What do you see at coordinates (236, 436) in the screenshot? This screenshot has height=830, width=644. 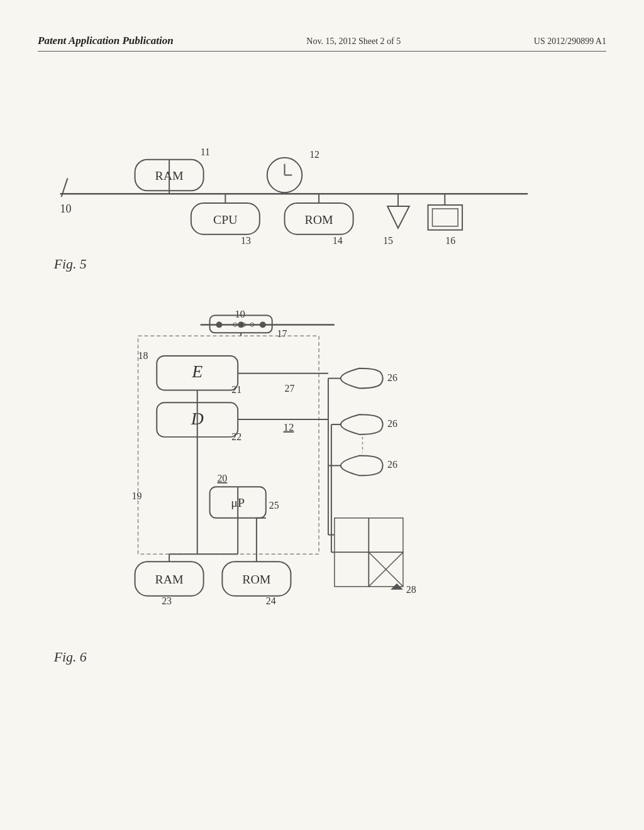 I see `ref22: 22` at bounding box center [236, 436].